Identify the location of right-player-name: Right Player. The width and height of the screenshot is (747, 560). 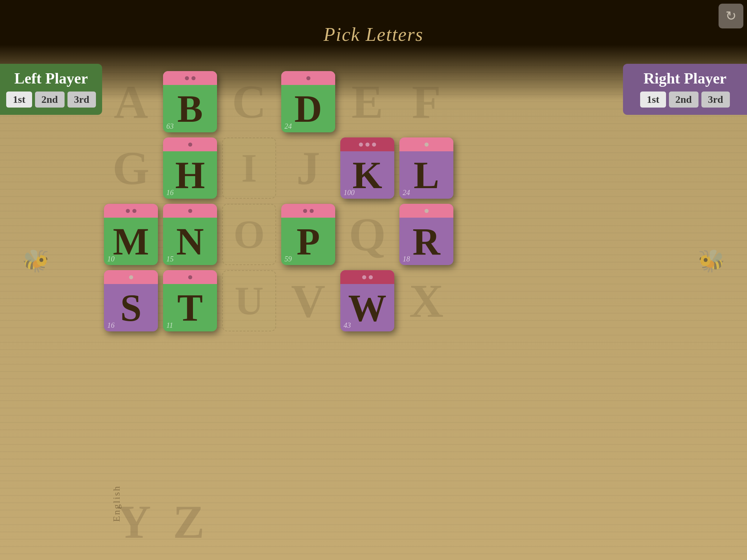
(685, 78).